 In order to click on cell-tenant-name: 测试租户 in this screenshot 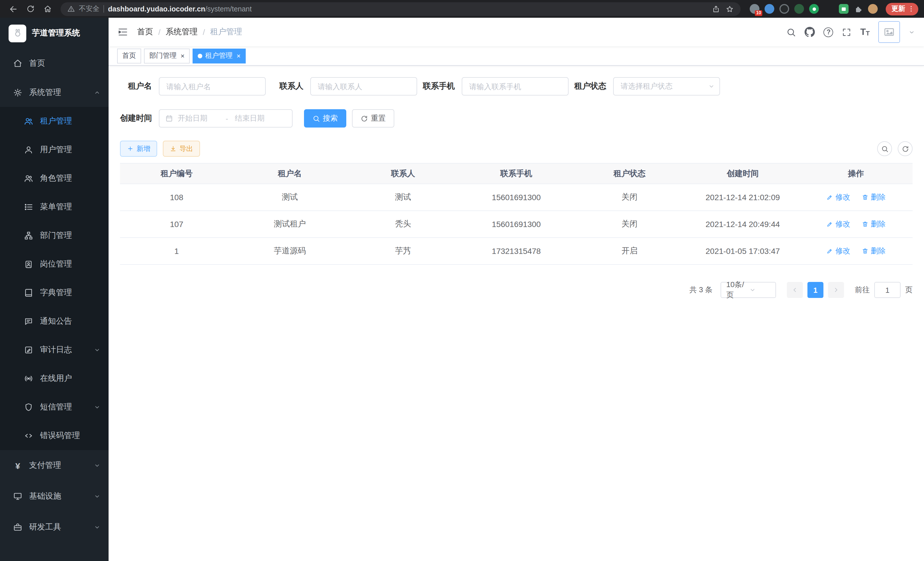, I will do `click(290, 224)`.